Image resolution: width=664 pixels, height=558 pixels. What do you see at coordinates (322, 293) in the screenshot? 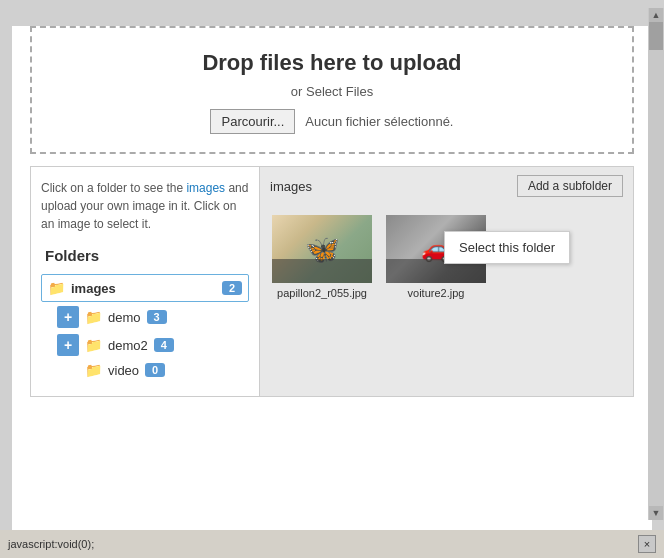
I see `thumb-label-papillon: papillon2_r055.jpg` at bounding box center [322, 293].